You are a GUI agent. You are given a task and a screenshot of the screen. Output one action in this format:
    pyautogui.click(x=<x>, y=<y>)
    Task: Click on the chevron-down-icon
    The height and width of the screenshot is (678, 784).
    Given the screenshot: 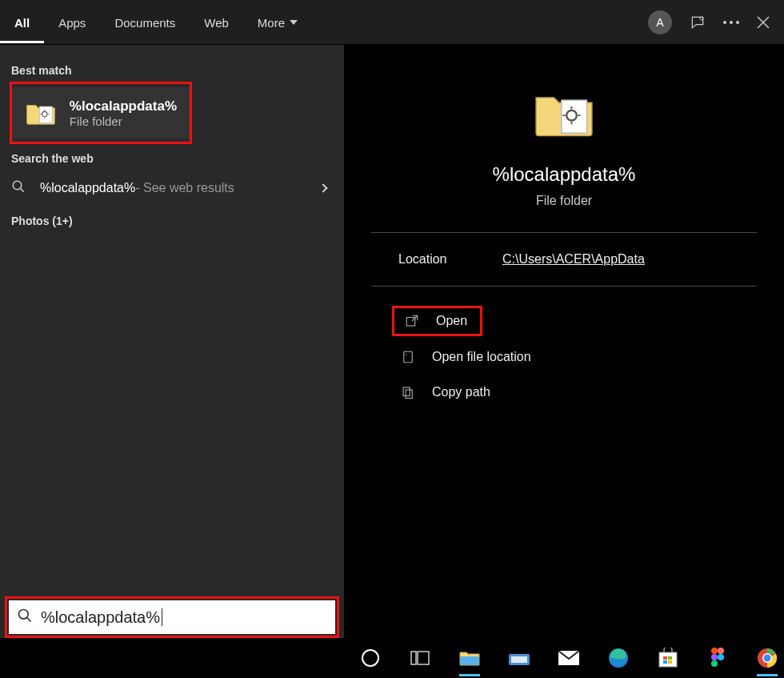 What is the action you would take?
    pyautogui.click(x=294, y=22)
    